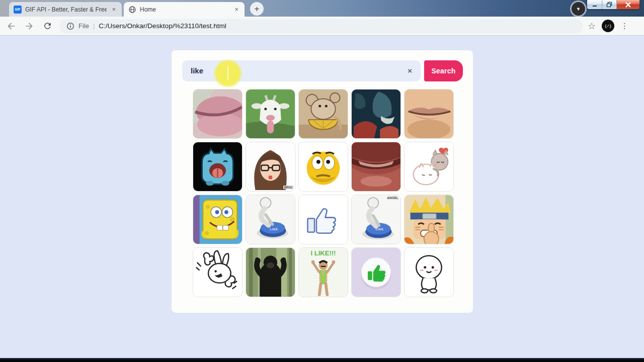 Image resolution: width=644 pixels, height=362 pixels. What do you see at coordinates (217, 167) in the screenshot?
I see `gif-thumbnail-capoo-cat` at bounding box center [217, 167].